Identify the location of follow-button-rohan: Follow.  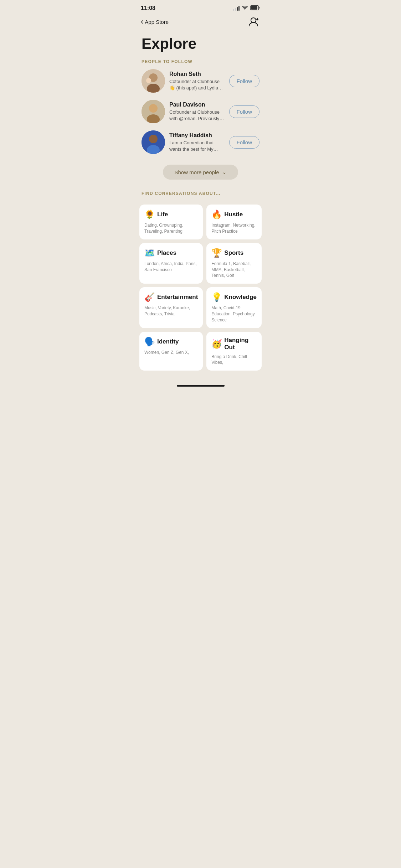
(245, 81).